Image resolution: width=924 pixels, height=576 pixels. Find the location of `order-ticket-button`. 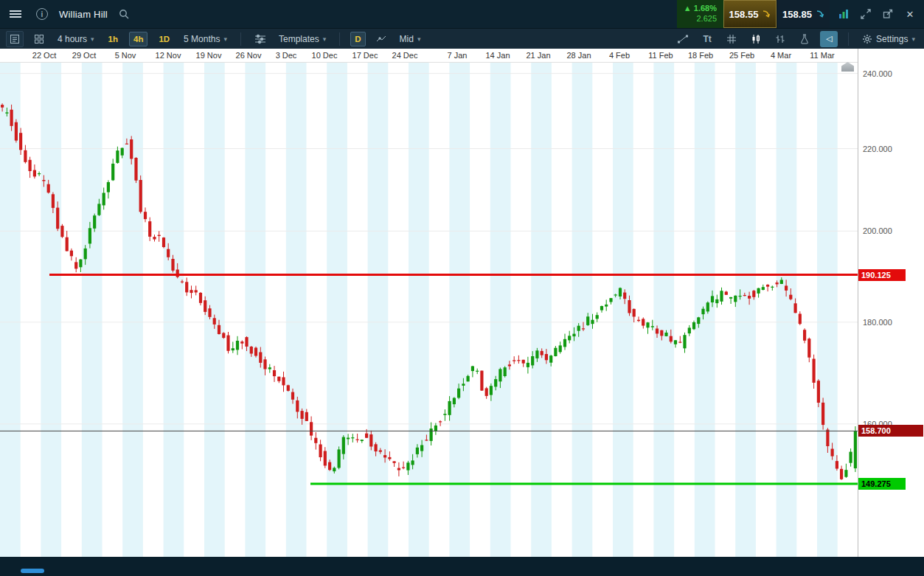

order-ticket-button is located at coordinates (15, 39).